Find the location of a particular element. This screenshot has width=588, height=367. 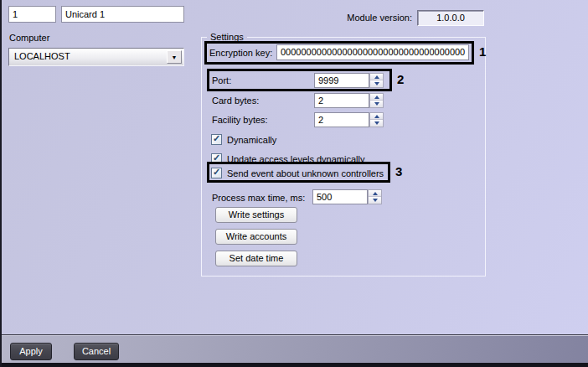

cancel-button: Cancel is located at coordinates (96, 352).